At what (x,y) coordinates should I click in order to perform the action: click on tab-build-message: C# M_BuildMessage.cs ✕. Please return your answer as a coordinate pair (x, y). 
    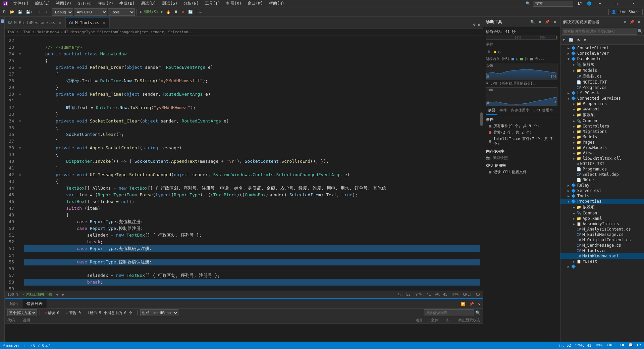
    Looking at the image, I should click on (35, 23).